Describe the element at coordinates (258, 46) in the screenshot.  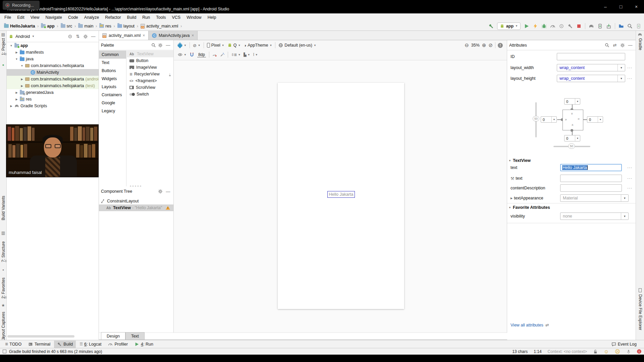
I see `theme-select: ◑AppTheme▼` at that location.